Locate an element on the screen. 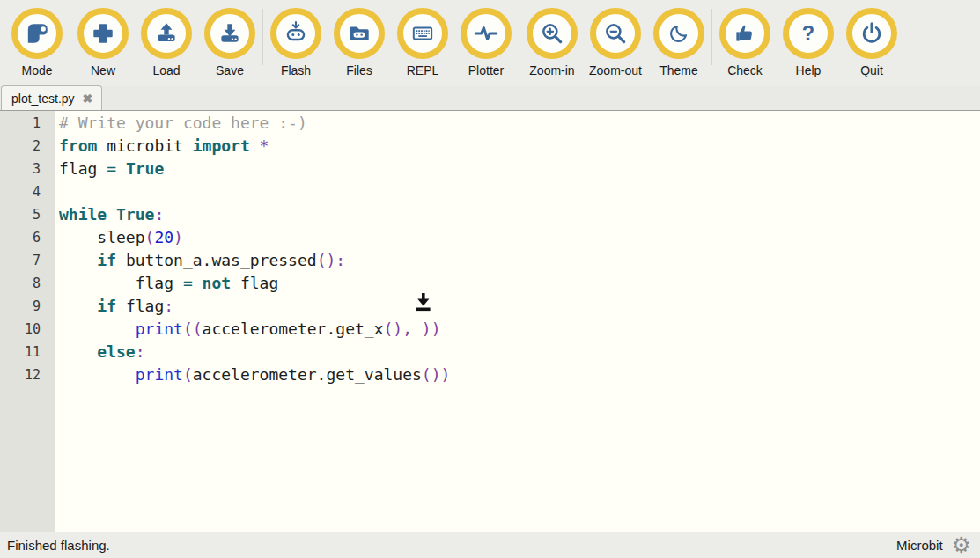 Image resolution: width=980 pixels, height=558 pixels. repl-button-label: REPL is located at coordinates (423, 70).